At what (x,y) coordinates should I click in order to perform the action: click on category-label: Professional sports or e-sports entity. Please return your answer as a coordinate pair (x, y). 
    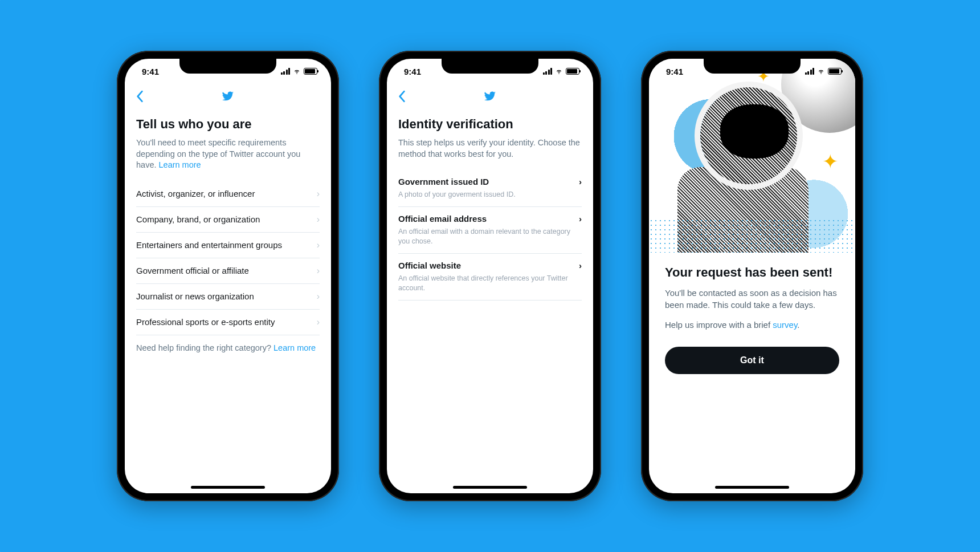
    Looking at the image, I should click on (205, 322).